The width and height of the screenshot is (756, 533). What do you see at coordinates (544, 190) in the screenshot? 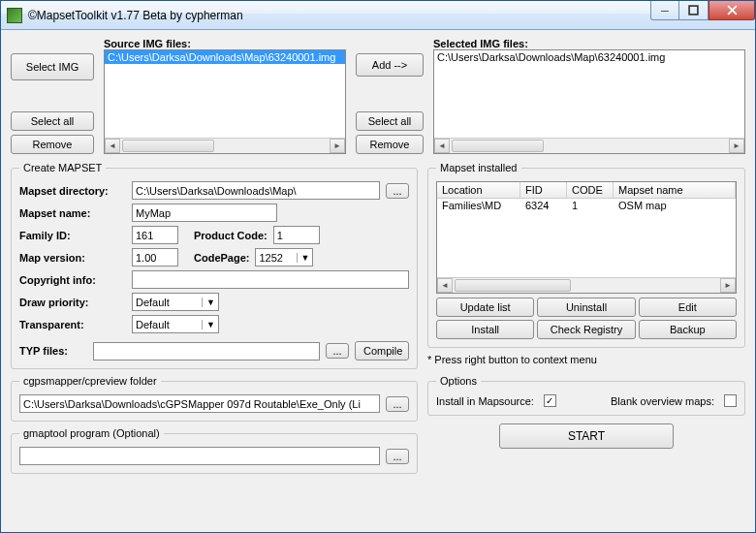
I see `column-fid: FID` at bounding box center [544, 190].